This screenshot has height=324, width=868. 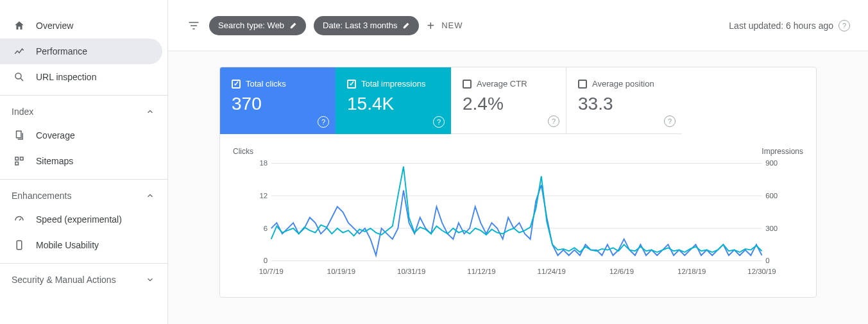 What do you see at coordinates (452, 26) in the screenshot?
I see `new-label: NEW` at bounding box center [452, 26].